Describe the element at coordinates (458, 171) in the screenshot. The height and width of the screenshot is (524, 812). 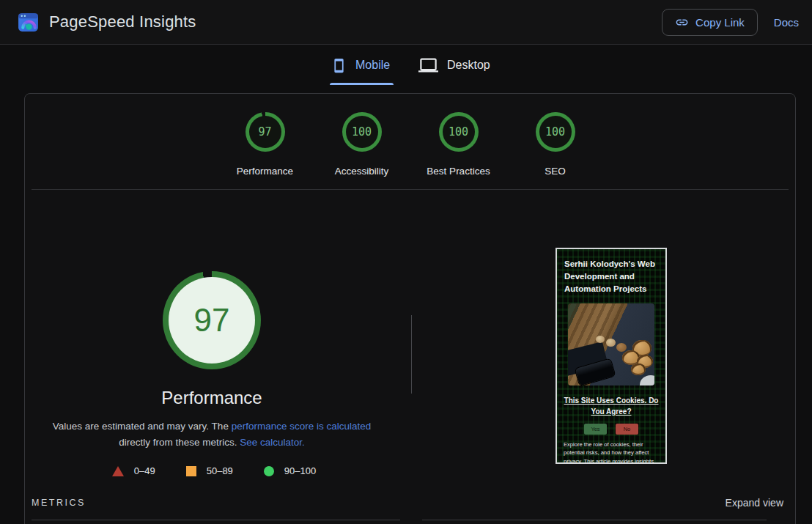
I see `best-practices-score-label: Best Practices` at that location.